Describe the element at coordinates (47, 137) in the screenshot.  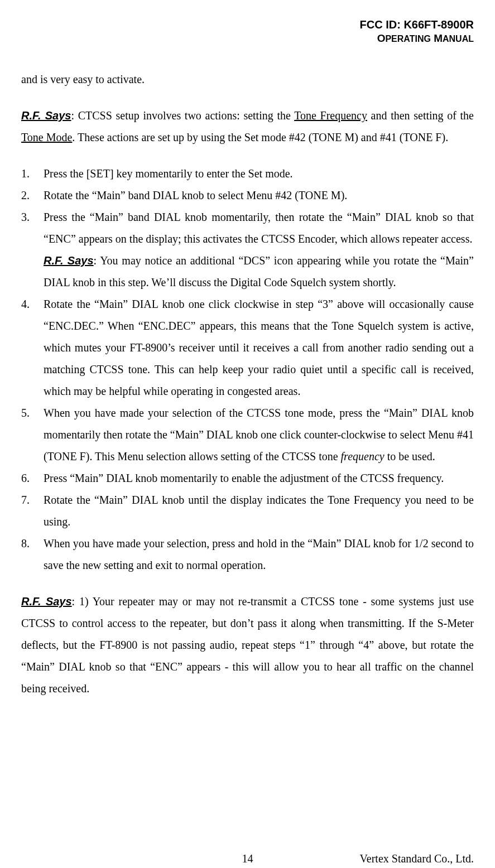
I see `tone-mode-underline: Tone Mode` at that location.